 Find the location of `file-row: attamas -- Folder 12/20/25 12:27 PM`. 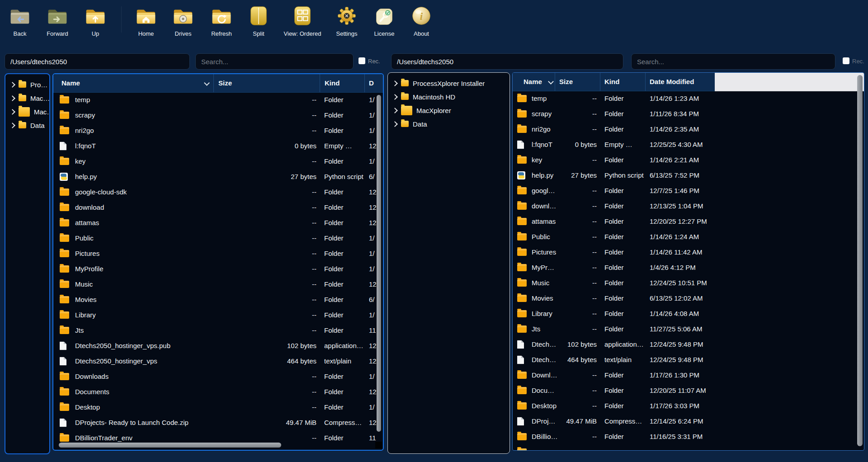

file-row: attamas -- Folder 12/20/25 12:27 PM is located at coordinates (688, 222).